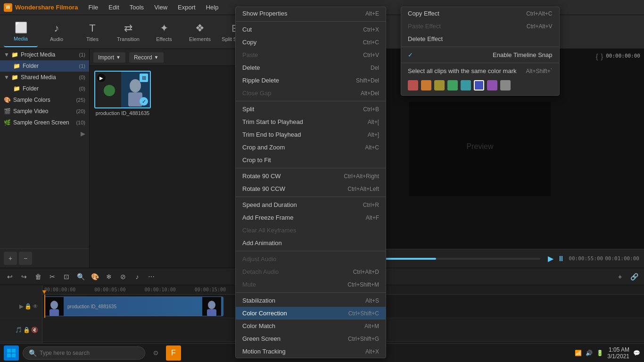 The image size is (644, 362). I want to click on trim-start-item: Trim Start to Playhead Alt+[, so click(311, 122).